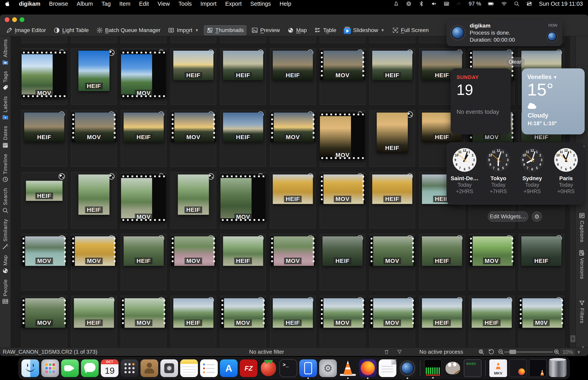 The width and height of the screenshot is (588, 380). I want to click on menu-edit: Edit, so click(144, 4).